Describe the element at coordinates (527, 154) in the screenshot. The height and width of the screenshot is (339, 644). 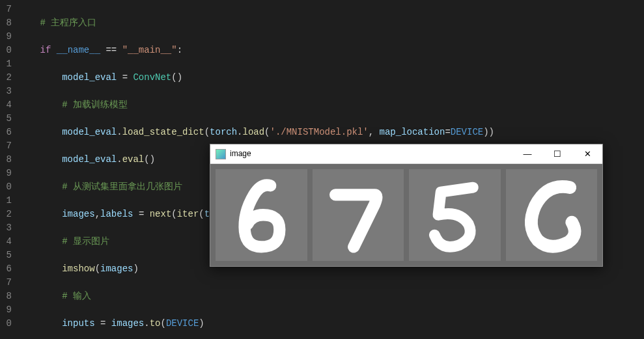
I see `minimize-button: —` at that location.